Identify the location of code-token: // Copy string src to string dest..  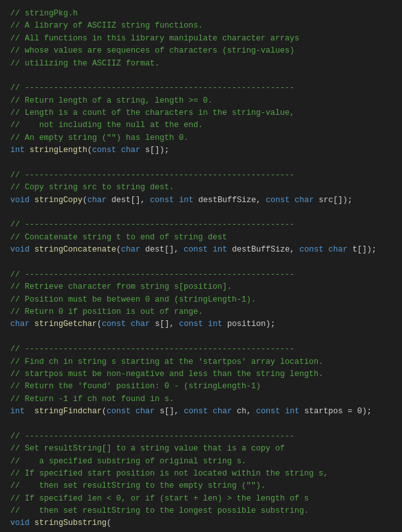
(92, 187).